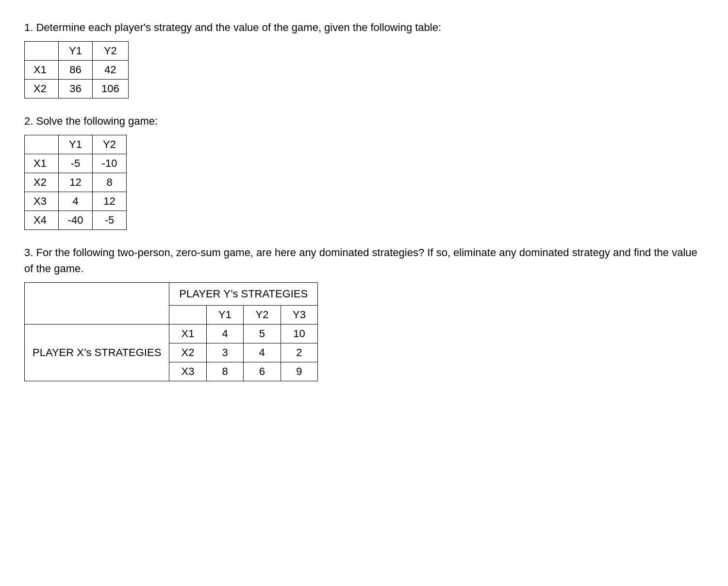 The height and width of the screenshot is (586, 728). What do you see at coordinates (76, 51) in the screenshot?
I see `q1-header-cell: Y1` at bounding box center [76, 51].